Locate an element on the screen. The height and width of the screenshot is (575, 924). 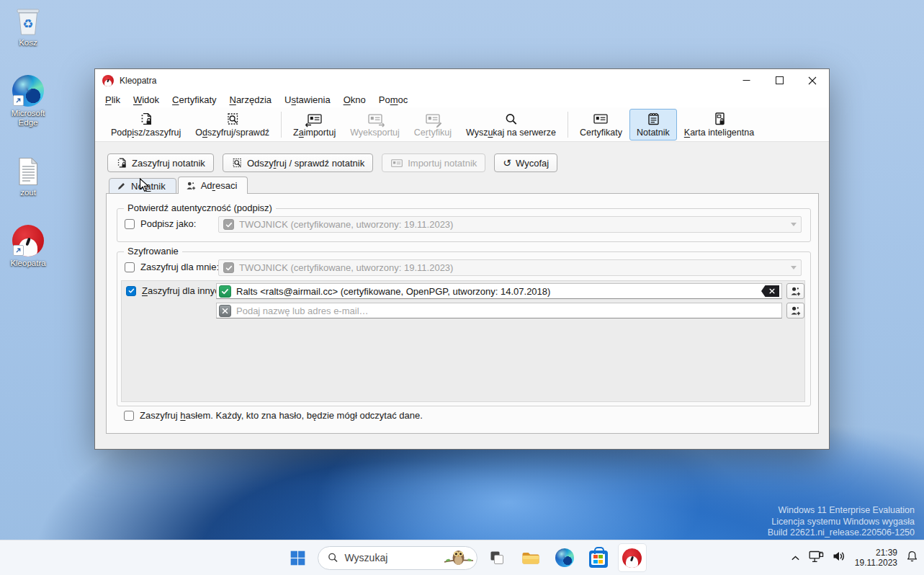
encrypt-for-me-checkbox is located at coordinates (130, 267).